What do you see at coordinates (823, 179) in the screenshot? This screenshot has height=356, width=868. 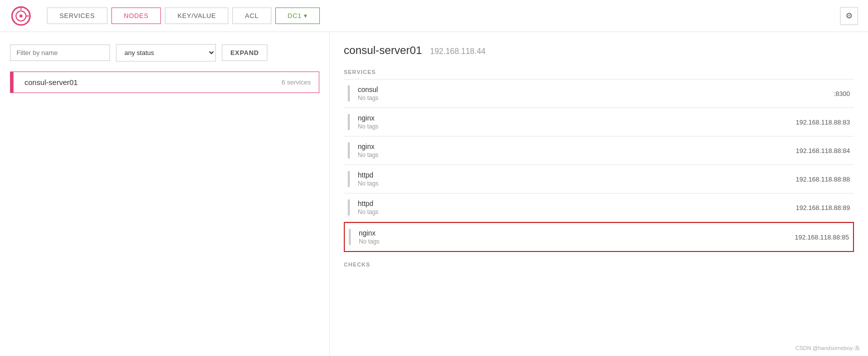 I see `service-address: 192.168.118.88:88` at bounding box center [823, 179].